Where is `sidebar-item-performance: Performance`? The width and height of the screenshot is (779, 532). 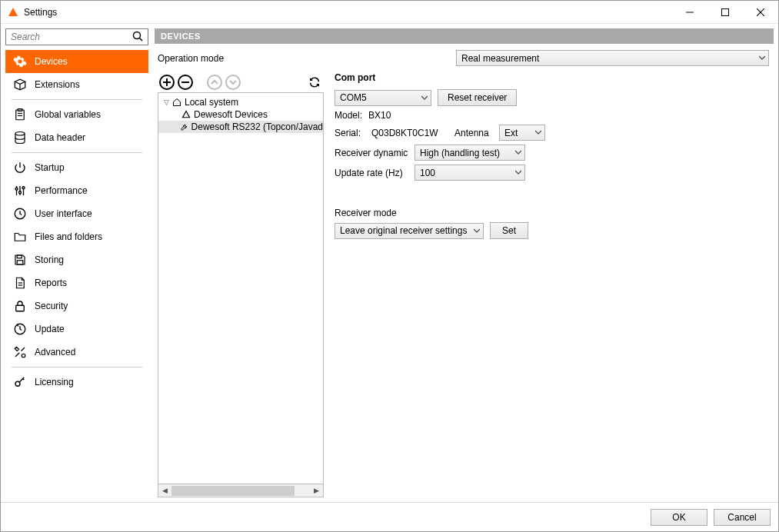 sidebar-item-performance: Performance is located at coordinates (77, 191).